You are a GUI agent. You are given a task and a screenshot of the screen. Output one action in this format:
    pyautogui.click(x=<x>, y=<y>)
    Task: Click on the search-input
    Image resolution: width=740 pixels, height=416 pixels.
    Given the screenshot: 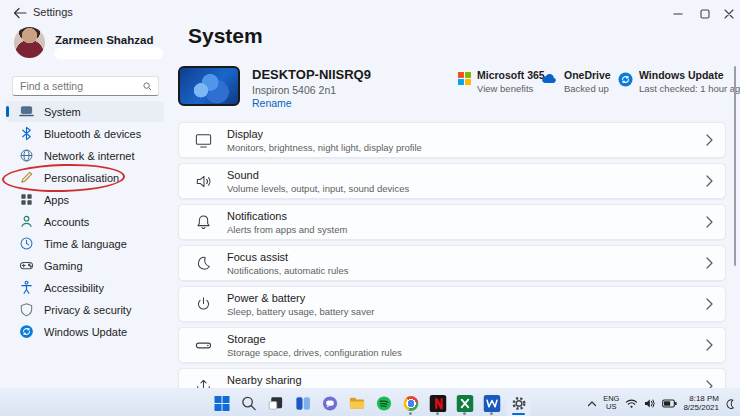 What is the action you would take?
    pyautogui.click(x=78, y=86)
    